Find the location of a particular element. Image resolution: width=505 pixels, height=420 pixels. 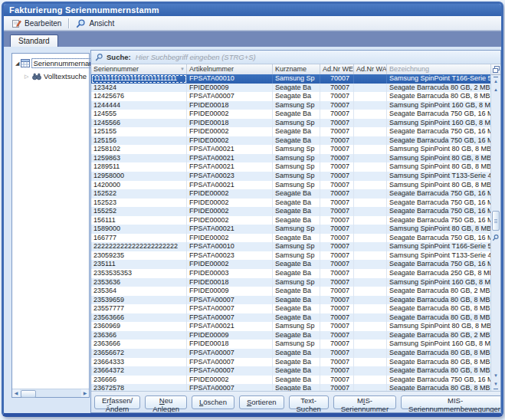

table-row: 2353535353FPIDE00003Seagate Ba70007Seaga… is located at coordinates (291, 274).